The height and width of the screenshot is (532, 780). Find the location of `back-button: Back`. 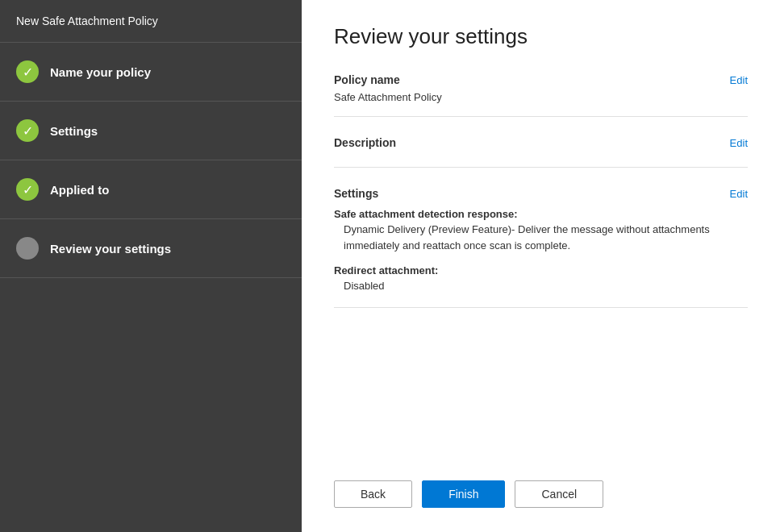

back-button: Back is located at coordinates (373, 494).